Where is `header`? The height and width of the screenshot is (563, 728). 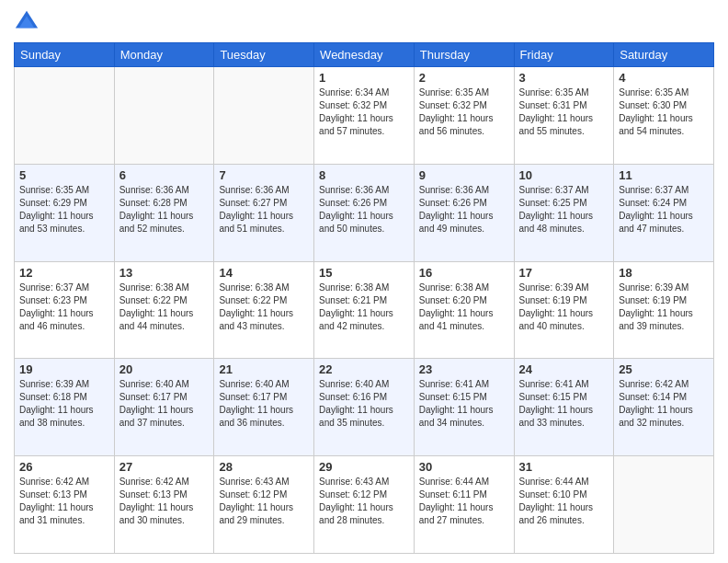 header is located at coordinates (364, 22).